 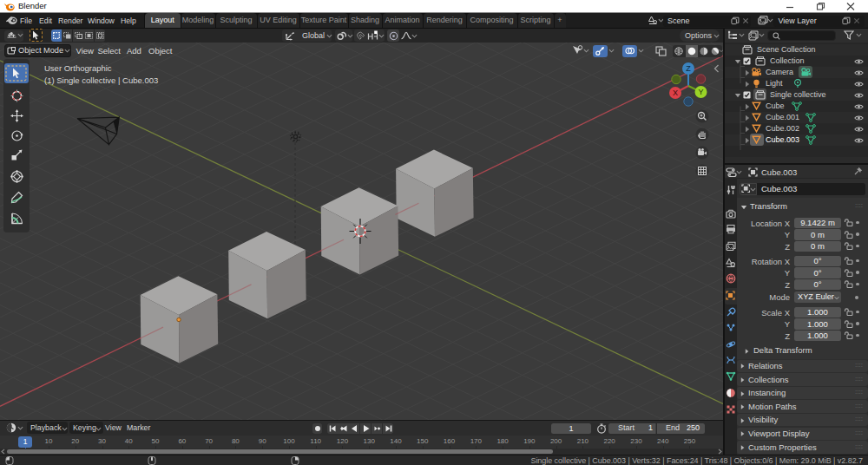 What do you see at coordinates (700, 92) in the screenshot?
I see `svg-text: Y` at bounding box center [700, 92].